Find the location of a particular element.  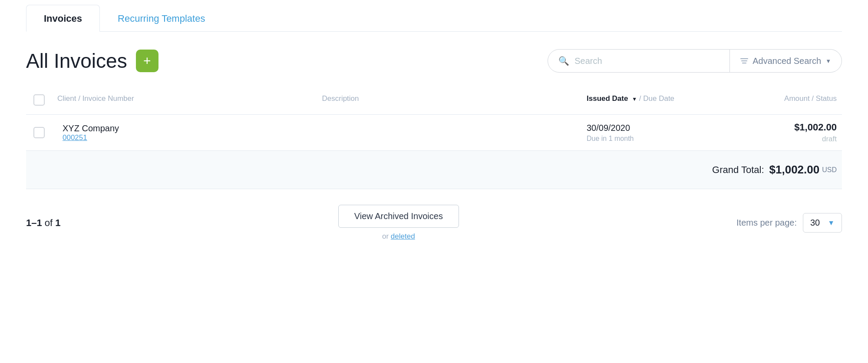

amount-status-header: Amount / Status is located at coordinates (781, 100).